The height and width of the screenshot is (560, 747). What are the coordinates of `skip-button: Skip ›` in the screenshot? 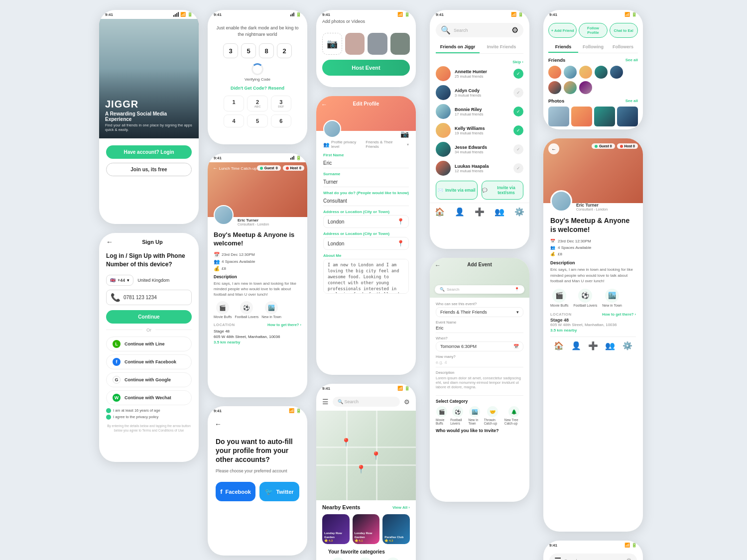 It's located at (518, 62).